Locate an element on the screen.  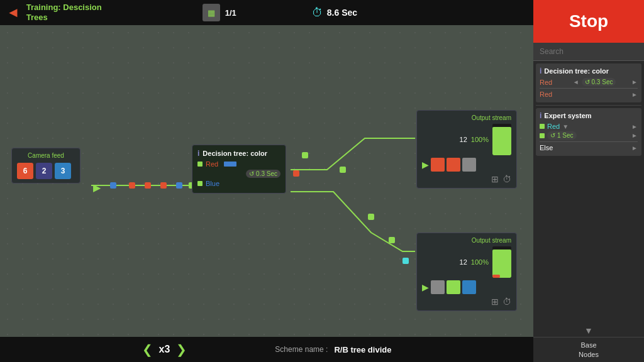
panel-card-header-1: i Decision tree: color is located at coordinates (589, 71).